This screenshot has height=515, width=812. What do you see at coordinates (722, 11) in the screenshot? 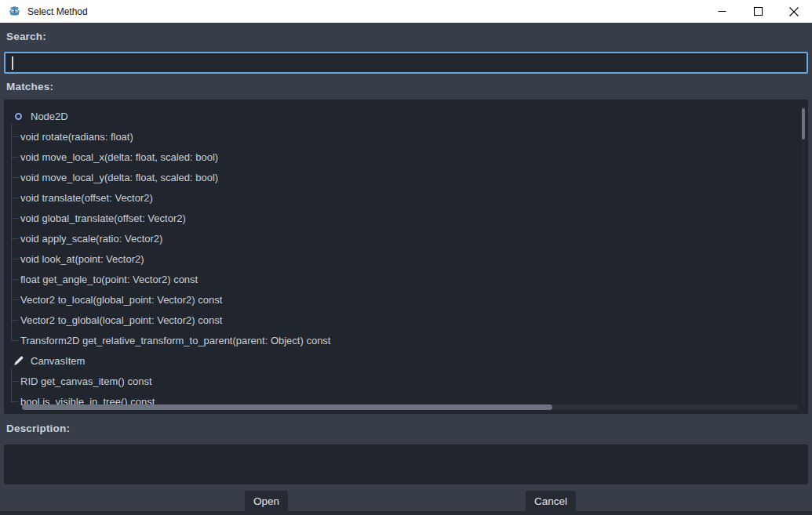
I see `minimize-button` at bounding box center [722, 11].